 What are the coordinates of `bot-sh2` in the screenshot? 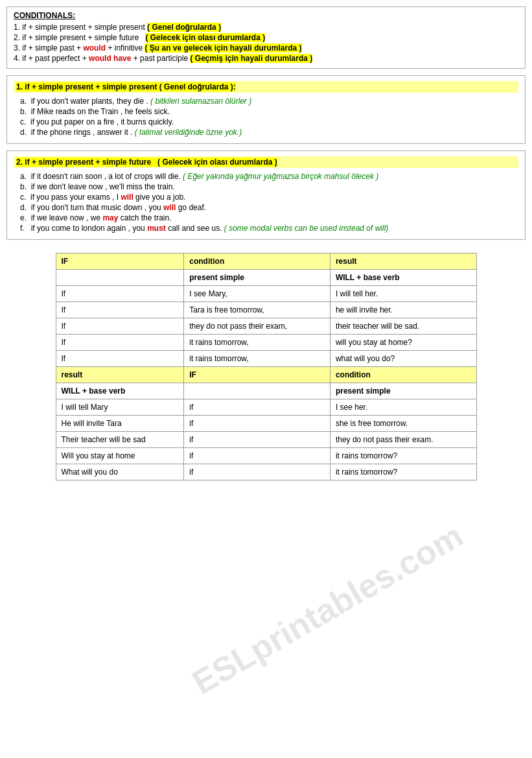 It's located at (257, 392).